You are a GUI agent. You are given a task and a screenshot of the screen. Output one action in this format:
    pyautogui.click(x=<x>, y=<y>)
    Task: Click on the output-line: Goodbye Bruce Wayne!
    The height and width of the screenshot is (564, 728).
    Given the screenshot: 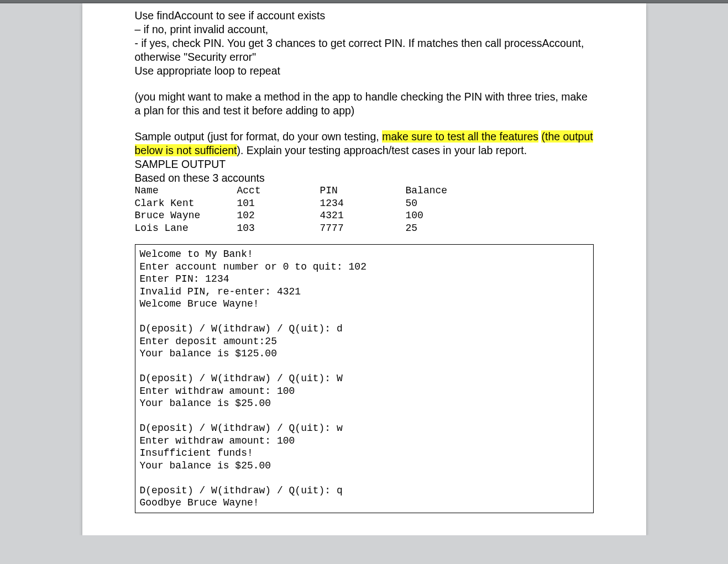 What is the action you would take?
    pyautogui.click(x=364, y=503)
    